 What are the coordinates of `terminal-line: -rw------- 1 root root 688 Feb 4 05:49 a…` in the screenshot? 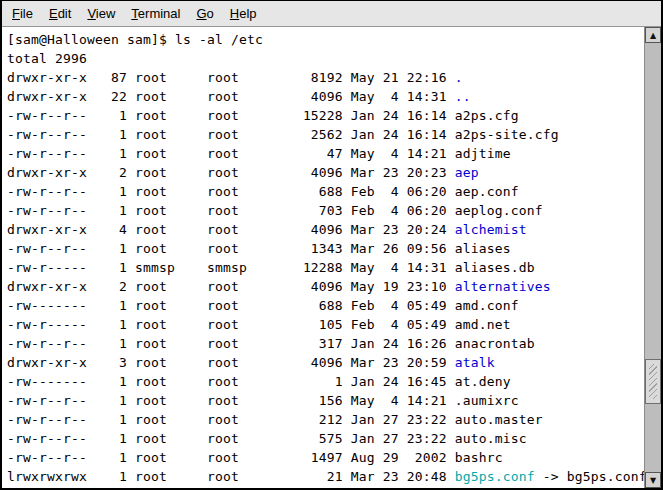 It's located at (326, 306).